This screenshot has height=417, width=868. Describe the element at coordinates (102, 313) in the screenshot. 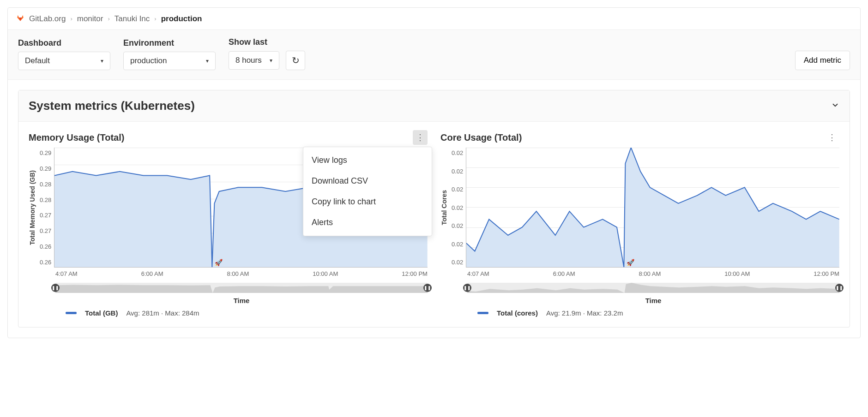

I see `legend-series-name: Total (GB)` at that location.